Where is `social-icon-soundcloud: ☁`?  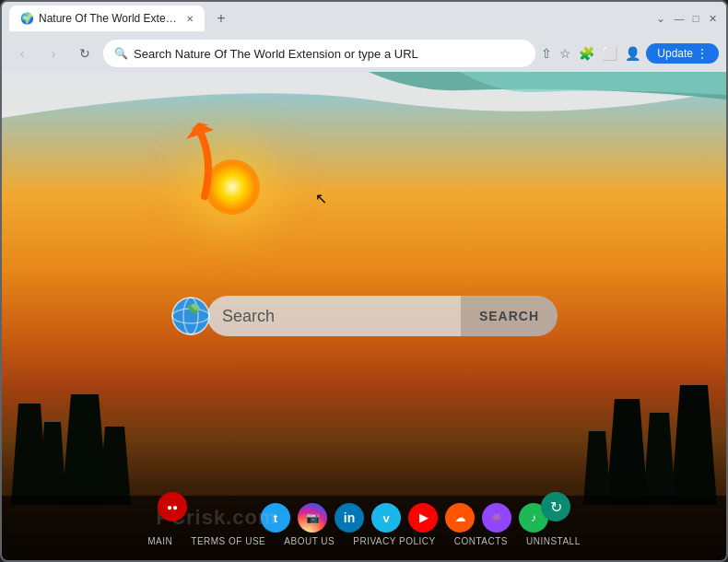
social-icon-soundcloud: ☁ is located at coordinates (460, 518).